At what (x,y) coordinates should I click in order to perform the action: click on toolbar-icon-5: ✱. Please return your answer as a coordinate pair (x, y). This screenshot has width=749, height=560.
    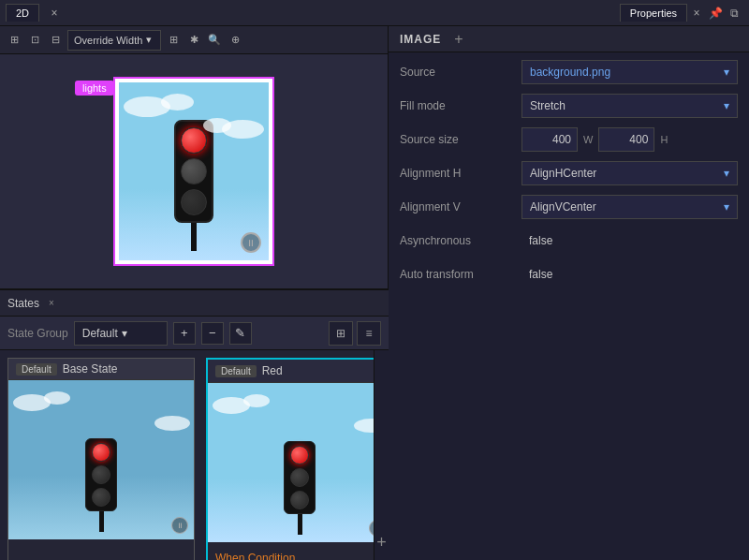
    Looking at the image, I should click on (194, 40).